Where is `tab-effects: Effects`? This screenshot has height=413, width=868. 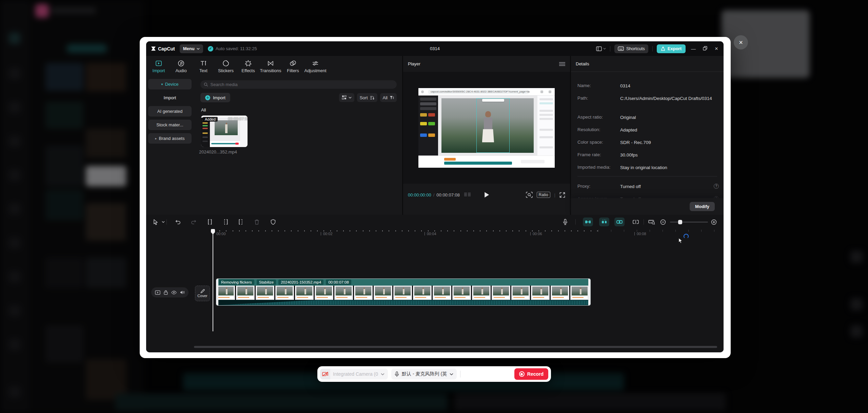
tab-effects: Effects is located at coordinates (248, 66).